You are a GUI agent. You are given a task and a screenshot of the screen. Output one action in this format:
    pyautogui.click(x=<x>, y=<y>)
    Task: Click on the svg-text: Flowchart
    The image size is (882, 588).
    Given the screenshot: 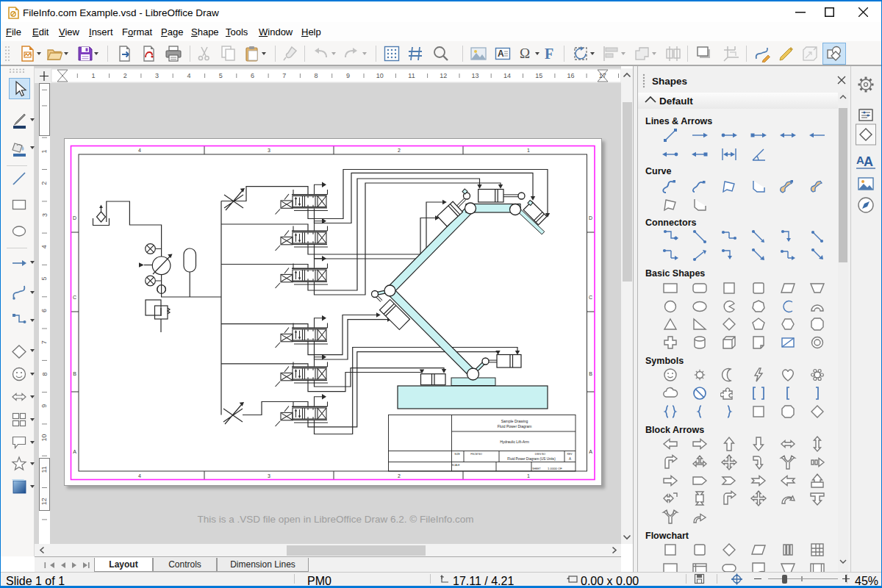 What is the action you would take?
    pyautogui.click(x=667, y=536)
    